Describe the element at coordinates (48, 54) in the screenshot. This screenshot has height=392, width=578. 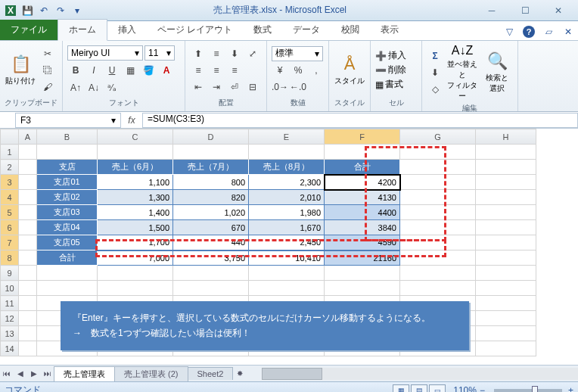
I see `cut-icon: ✂` at that location.